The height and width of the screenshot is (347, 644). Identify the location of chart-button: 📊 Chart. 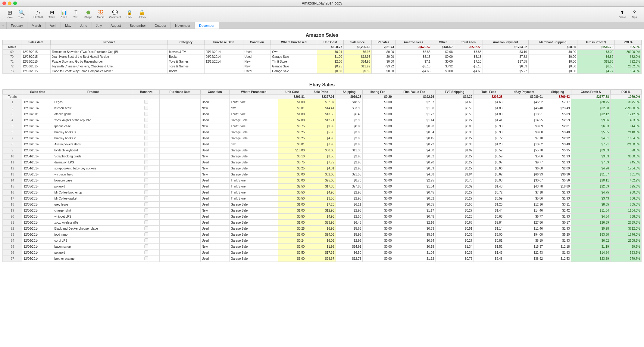
(64, 14).